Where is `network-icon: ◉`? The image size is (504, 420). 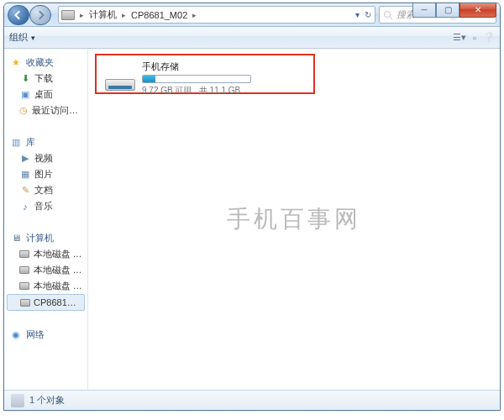 network-icon: ◉ is located at coordinates (16, 334).